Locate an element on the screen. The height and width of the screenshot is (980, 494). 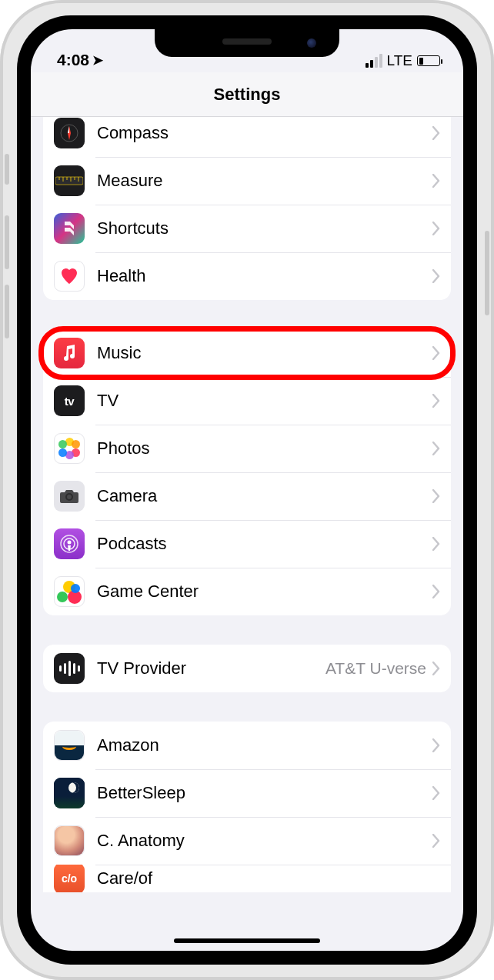
row-label: TV Provider is located at coordinates (211, 668).